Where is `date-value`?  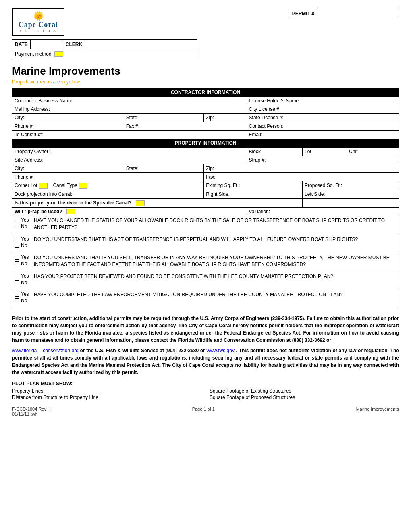
date-value is located at coordinates (47, 44).